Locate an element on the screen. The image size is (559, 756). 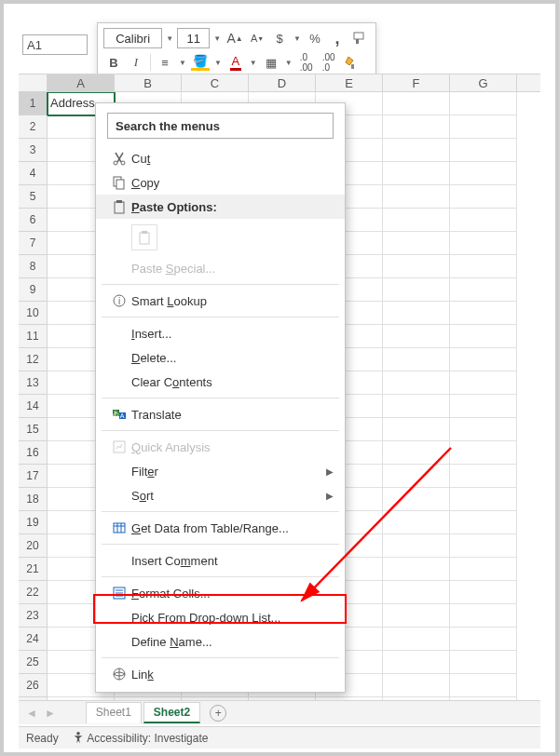
row-header: 17 is located at coordinates (34, 477).